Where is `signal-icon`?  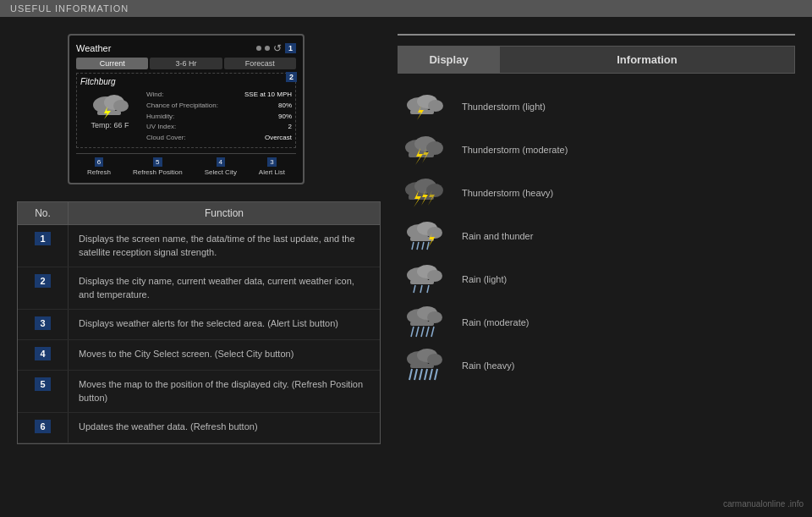 signal-icon is located at coordinates (259, 48).